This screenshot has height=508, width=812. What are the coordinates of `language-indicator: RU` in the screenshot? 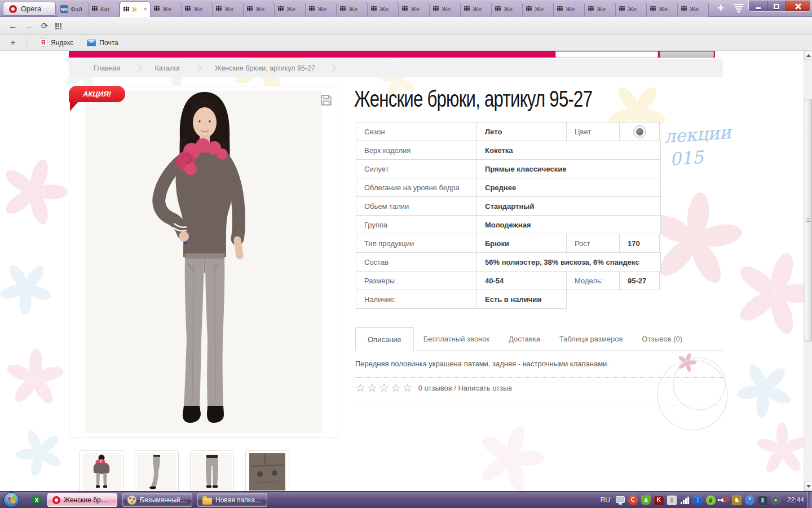 It's located at (606, 500).